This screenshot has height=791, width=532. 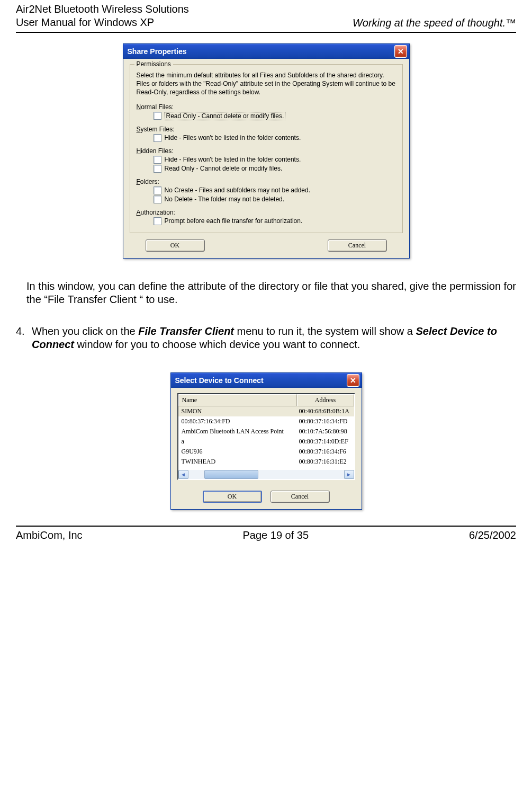 I want to click on hidden-files-label: Hidden Files:, so click(x=266, y=151).